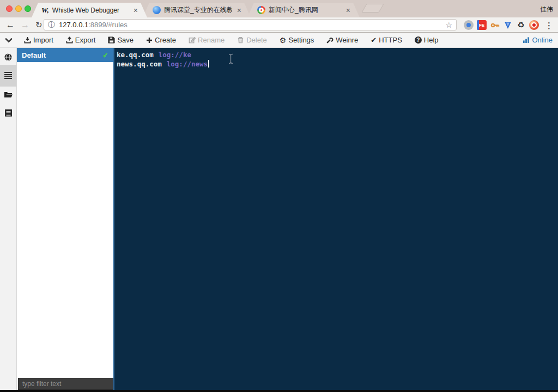  I want to click on rename-button: Rename, so click(209, 40).